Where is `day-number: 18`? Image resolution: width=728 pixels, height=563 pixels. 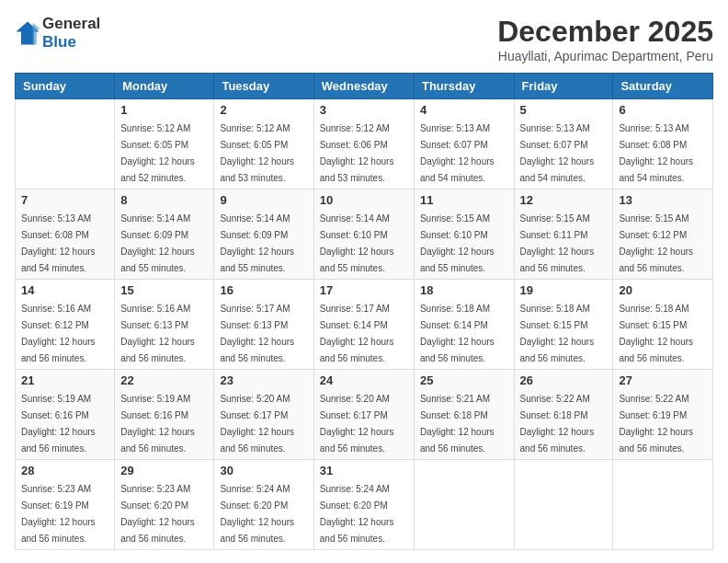 day-number: 18 is located at coordinates (464, 291).